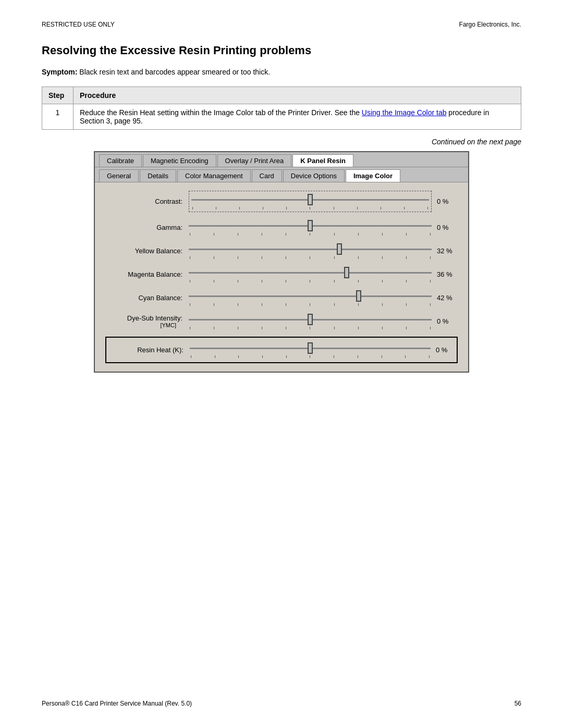 The width and height of the screenshot is (563, 728). I want to click on col-procedure: Procedure, so click(297, 96).